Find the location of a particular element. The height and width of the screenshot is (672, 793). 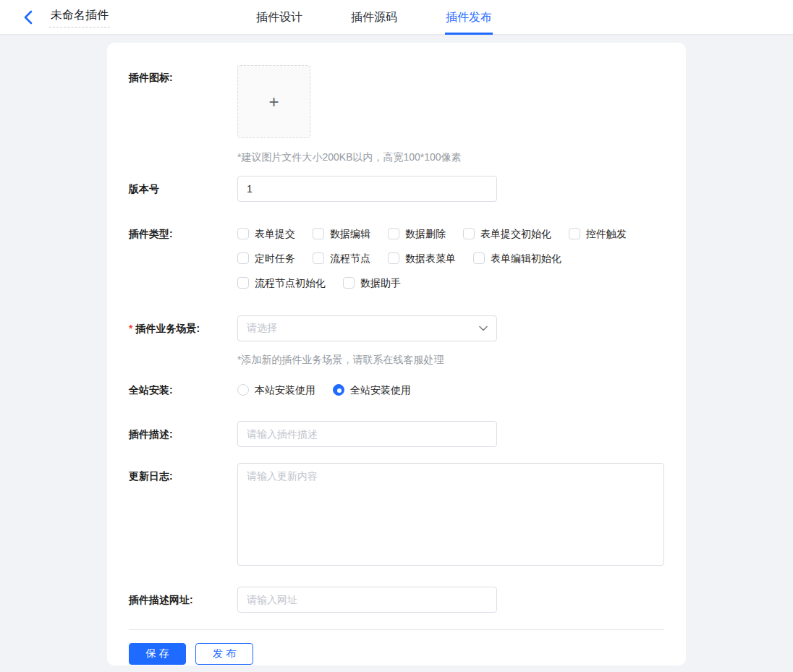

checkbox-label: 数据编辑 is located at coordinates (350, 234).